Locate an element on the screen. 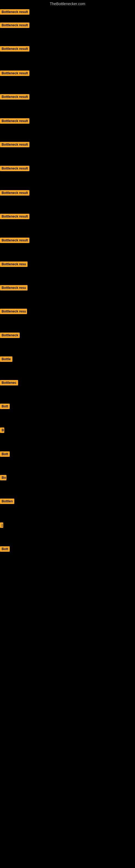 Image resolution: width=135 pixels, height=868 pixels. bottleneck-badge-label-24: Bott is located at coordinates (5, 549).